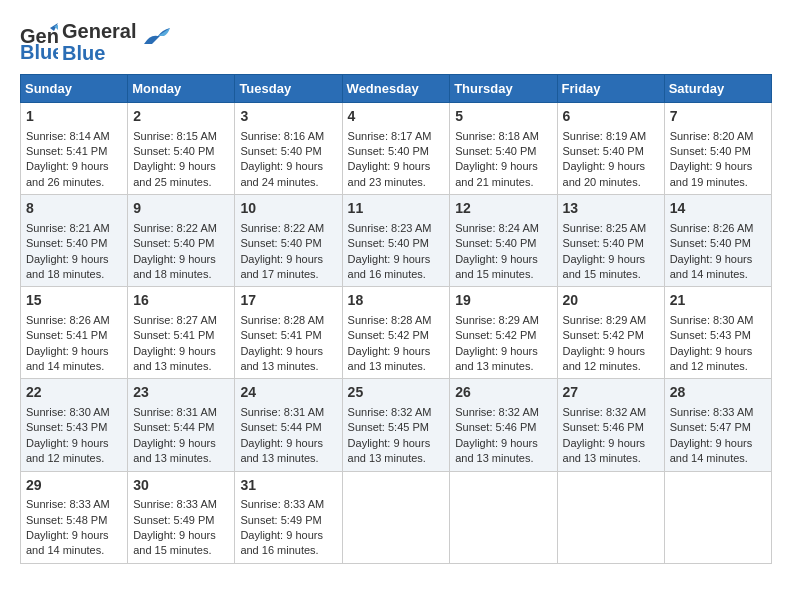 The image size is (792, 612). What do you see at coordinates (718, 209) in the screenshot?
I see `day-number: 14` at bounding box center [718, 209].